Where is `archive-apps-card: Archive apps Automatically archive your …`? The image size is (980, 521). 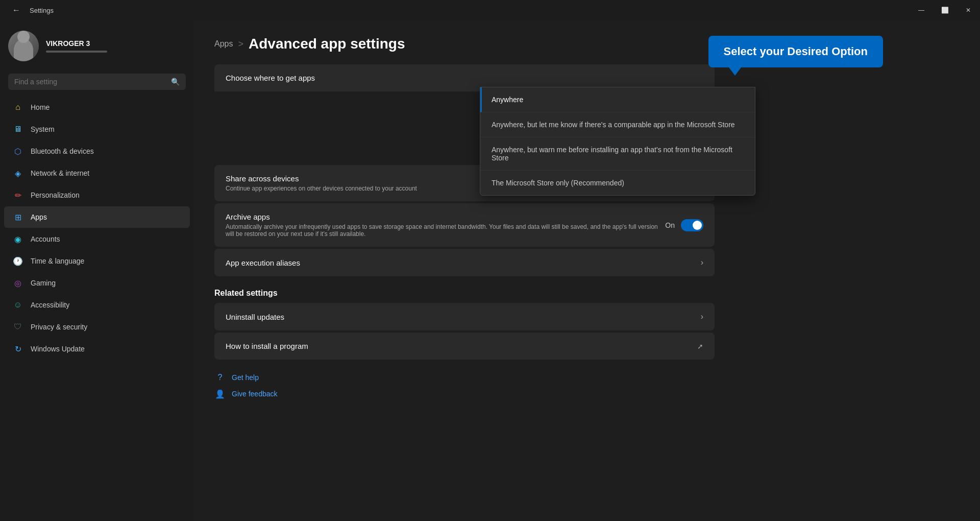
archive-apps-card: Archive apps Automatically archive your … is located at coordinates (464, 225).